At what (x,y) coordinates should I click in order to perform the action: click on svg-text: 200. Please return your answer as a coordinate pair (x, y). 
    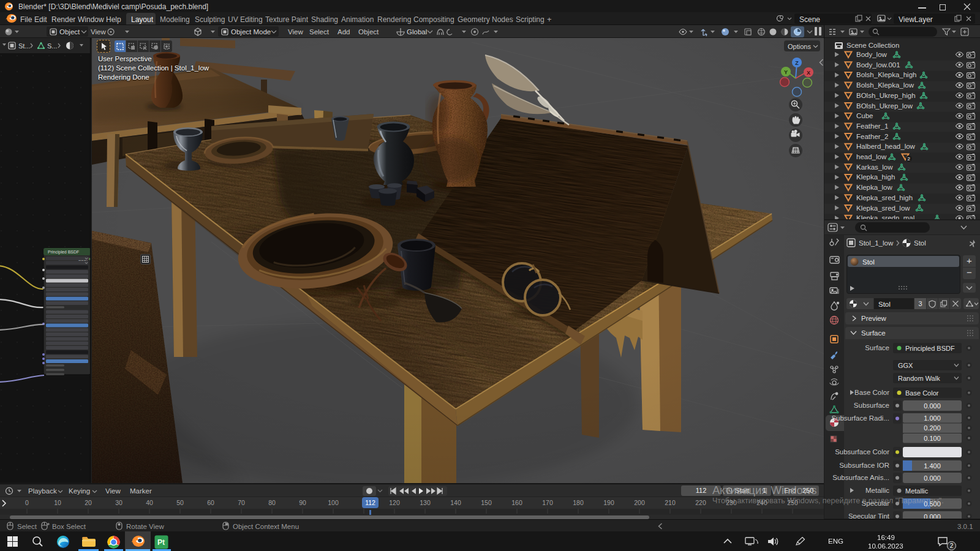
    Looking at the image, I should click on (639, 503).